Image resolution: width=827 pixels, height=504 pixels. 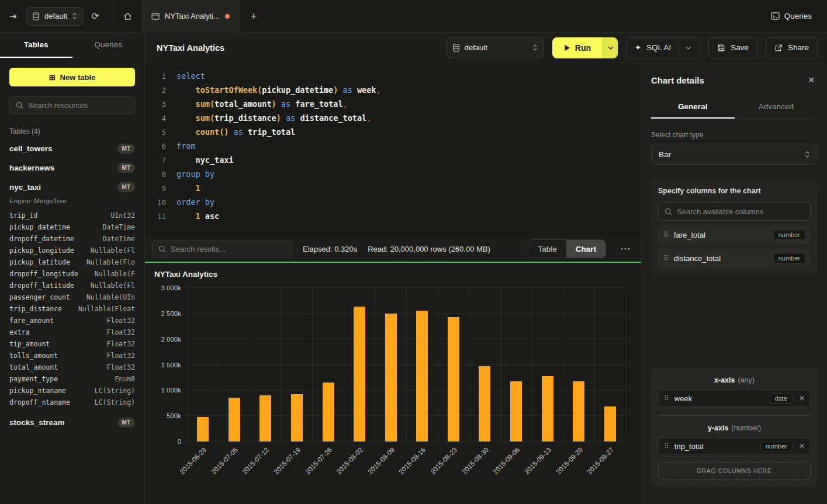 What do you see at coordinates (72, 356) in the screenshot?
I see `column-row: tolls_amountFloat32` at bounding box center [72, 356].